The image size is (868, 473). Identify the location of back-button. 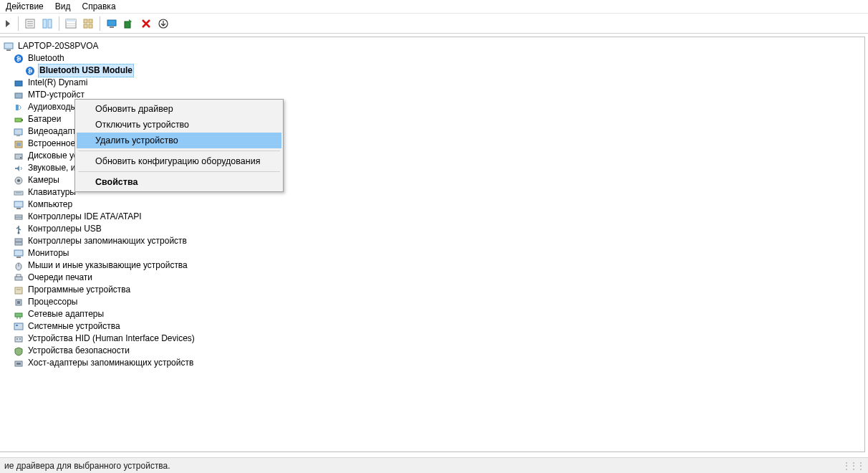
(8, 24).